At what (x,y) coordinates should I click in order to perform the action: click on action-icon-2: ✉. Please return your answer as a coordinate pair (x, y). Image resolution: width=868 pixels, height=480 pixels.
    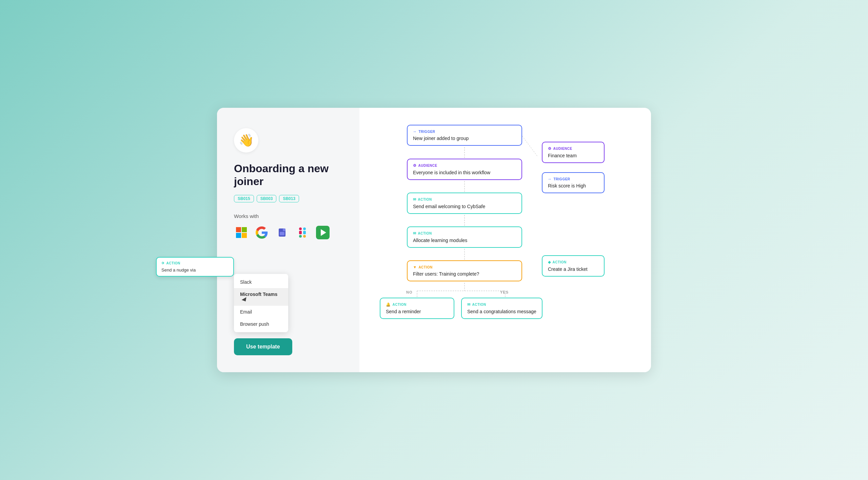
    Looking at the image, I should click on (415, 233).